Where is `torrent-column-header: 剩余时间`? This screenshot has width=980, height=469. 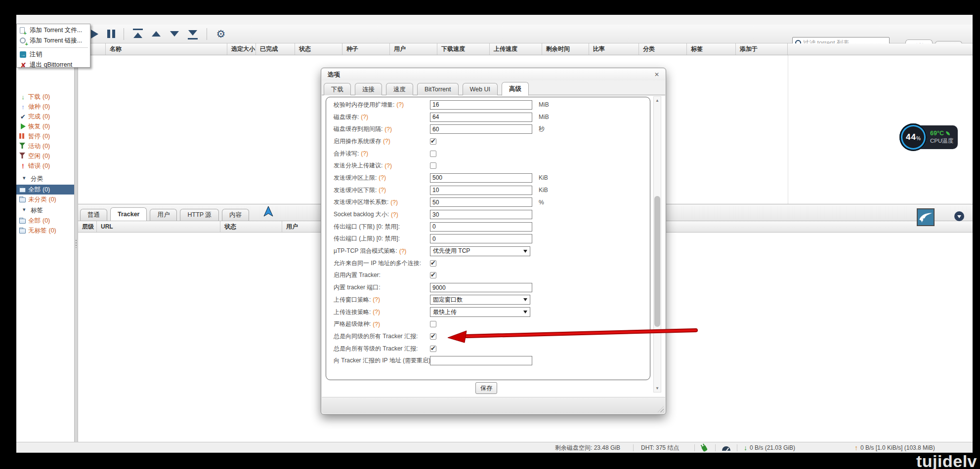
torrent-column-header: 剩余时间 is located at coordinates (565, 49).